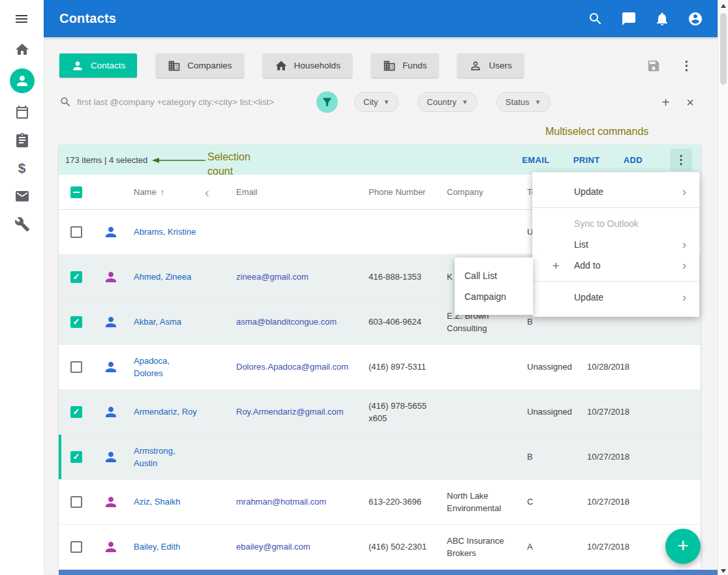  I want to click on menu-item-update-bottom: Update ›, so click(616, 297).